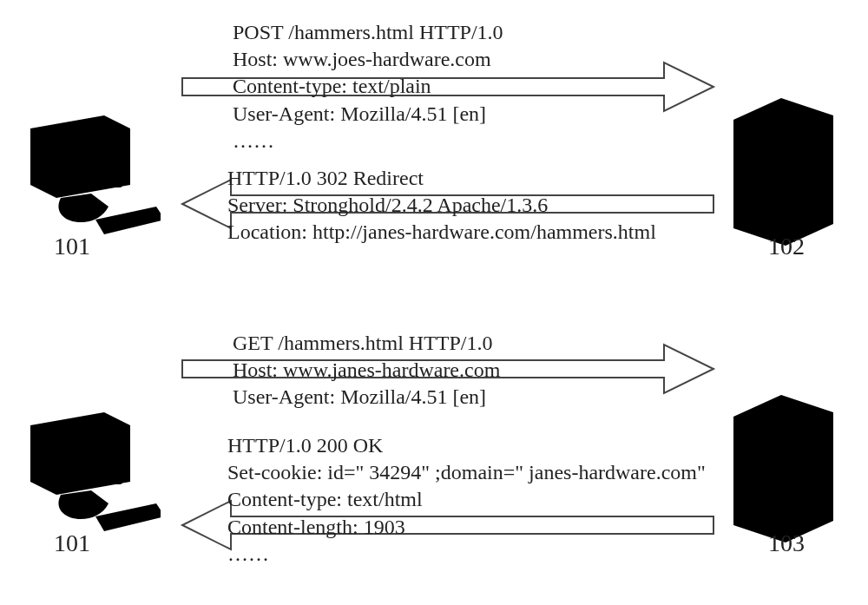 The height and width of the screenshot is (605, 868). I want to click on response-line: HTTP/1.0 200 OK, so click(467, 446).